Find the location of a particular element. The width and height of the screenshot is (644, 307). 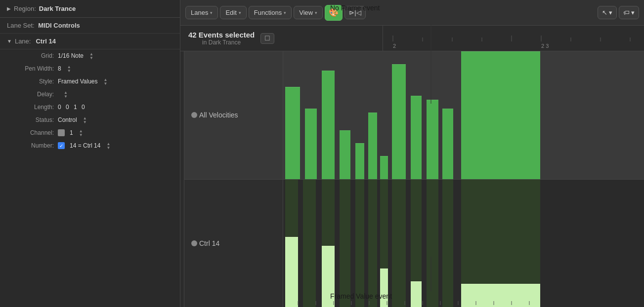

events-subtitle: in Dark Trance is located at coordinates (221, 42).